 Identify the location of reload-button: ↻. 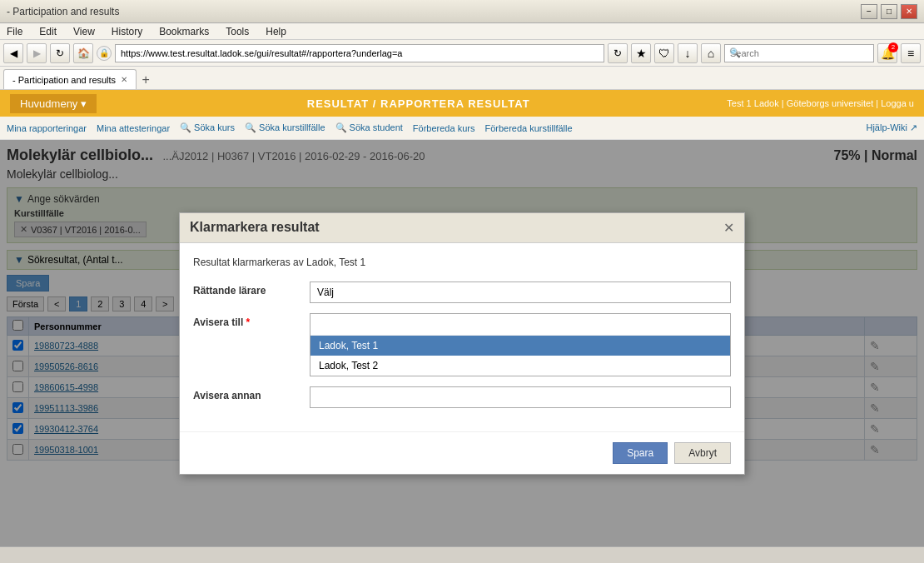
(618, 53).